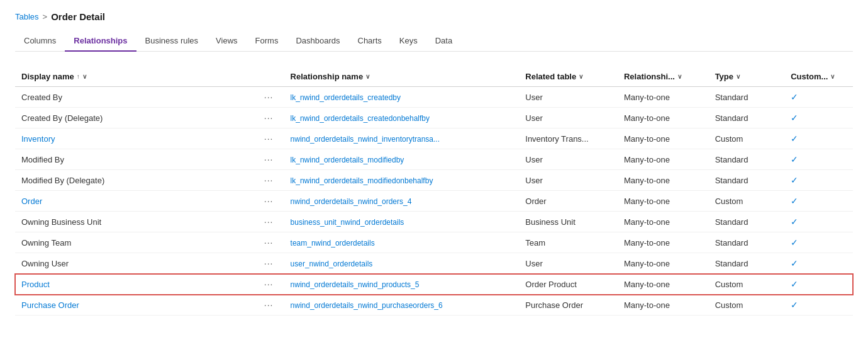 This screenshot has width=868, height=359. Describe the element at coordinates (581, 77) in the screenshot. I see `related-table-filter-icon: ∨` at that location.